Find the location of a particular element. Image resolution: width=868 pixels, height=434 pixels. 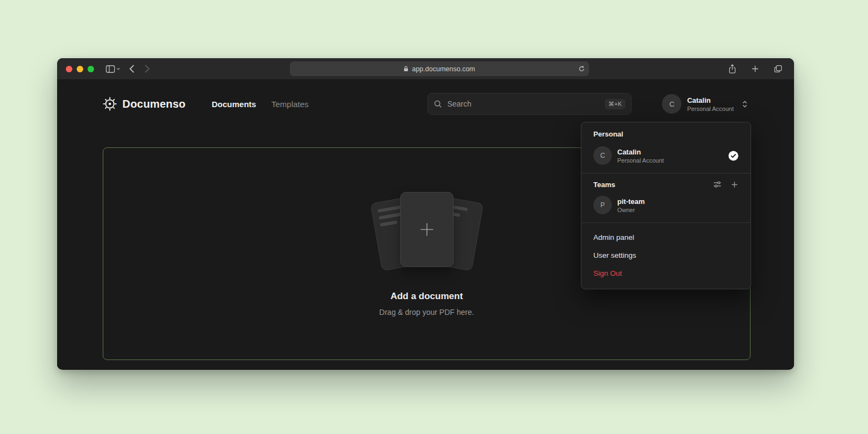

search-placeholder: Search is located at coordinates (459, 104).